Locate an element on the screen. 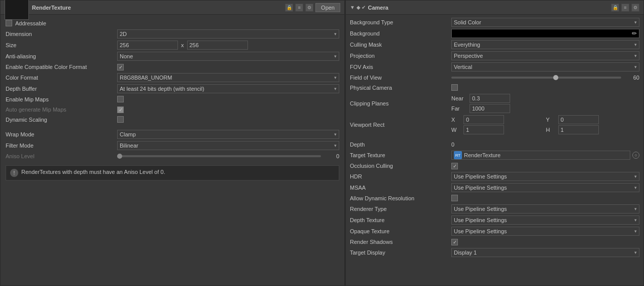 Image resolution: width=644 pixels, height=286 pixels. allow-dynamic-label: Allow Dynamic Resolution is located at coordinates (401, 198).